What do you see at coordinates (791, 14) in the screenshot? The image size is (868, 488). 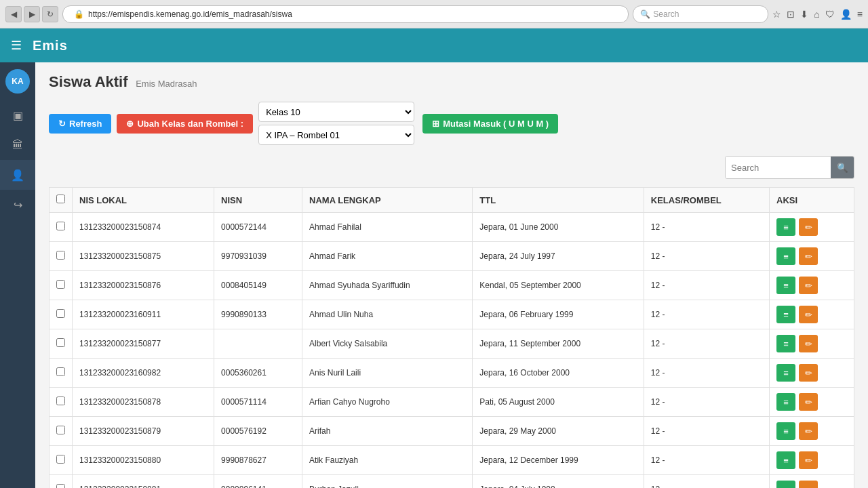 I see `bookmark-icon: ⊡` at bounding box center [791, 14].